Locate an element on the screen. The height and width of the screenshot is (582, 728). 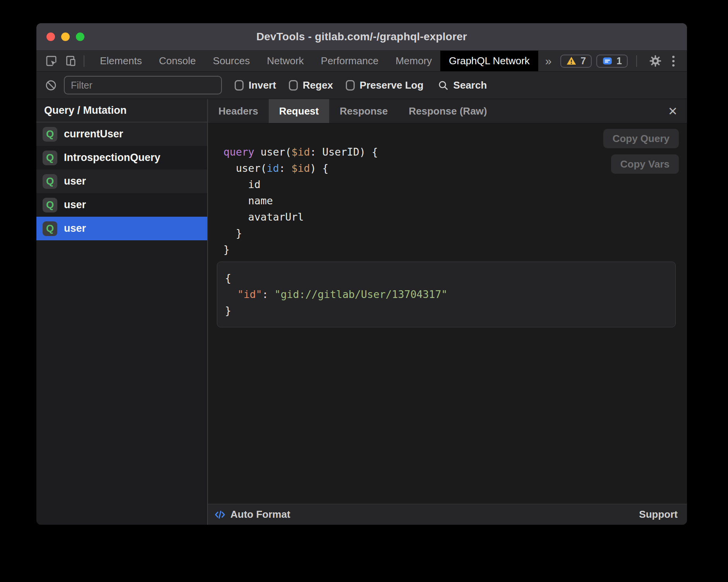
devtools-tab-graphql-network: GraphQL Network is located at coordinates (489, 61).